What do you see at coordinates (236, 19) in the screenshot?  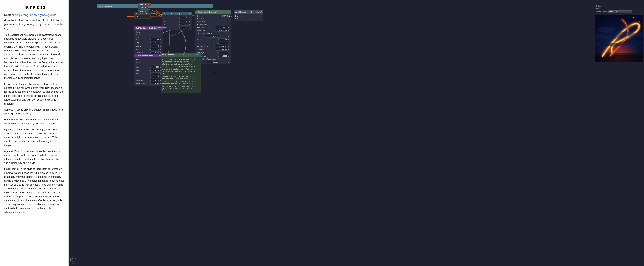 I see `vae-vae-dot` at bounding box center [236, 19].